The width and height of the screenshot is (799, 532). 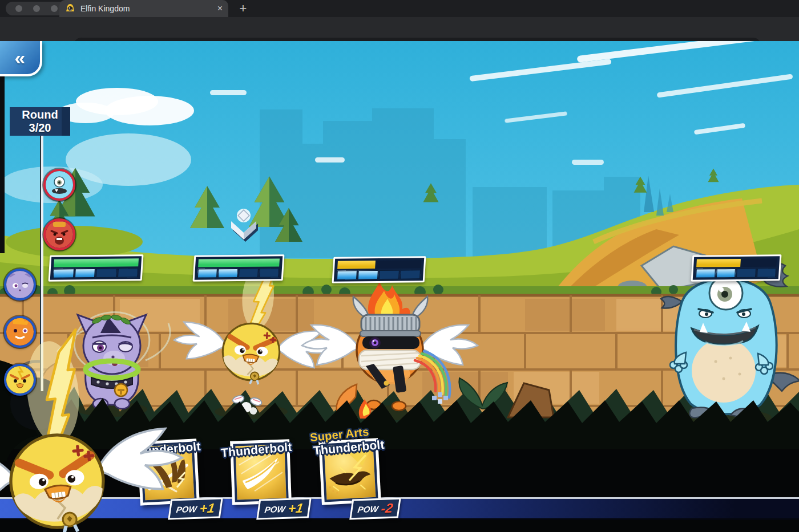 What do you see at coordinates (239, 268) in the screenshot?
I see `healthbar-ally-thunder-bird` at bounding box center [239, 268].